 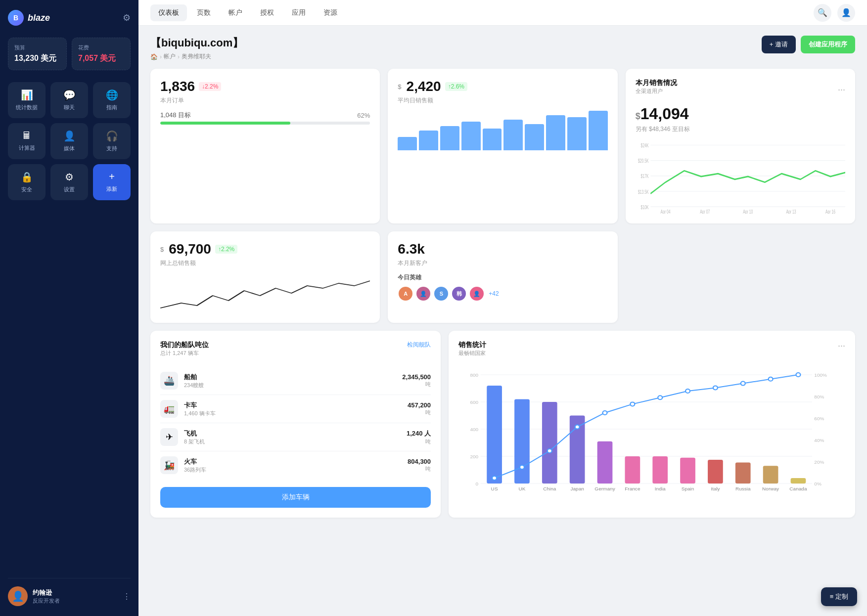 I want to click on bar-Norway, so click(x=771, y=475).